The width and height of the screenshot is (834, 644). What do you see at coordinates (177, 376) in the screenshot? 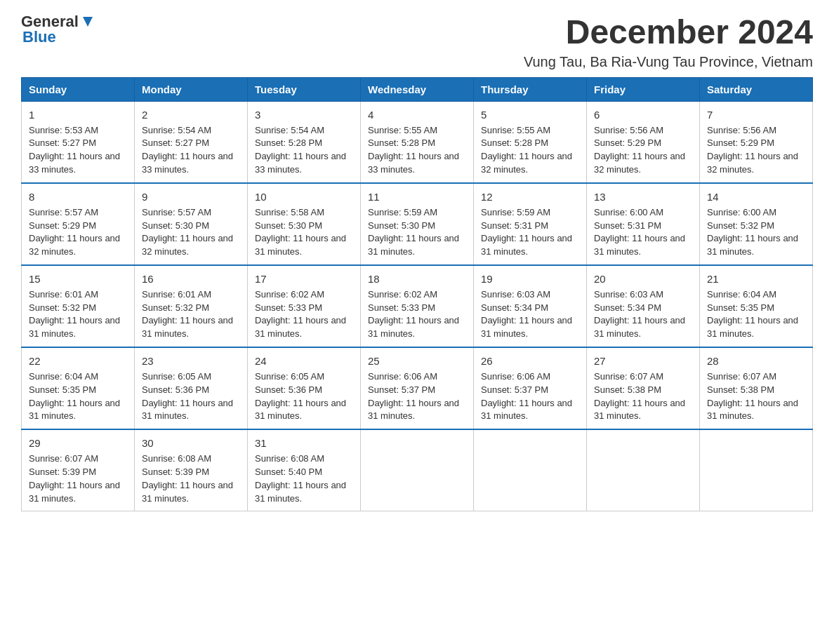
I see `day-sunrise: Sunrise: 6:05 AM` at bounding box center [177, 376].